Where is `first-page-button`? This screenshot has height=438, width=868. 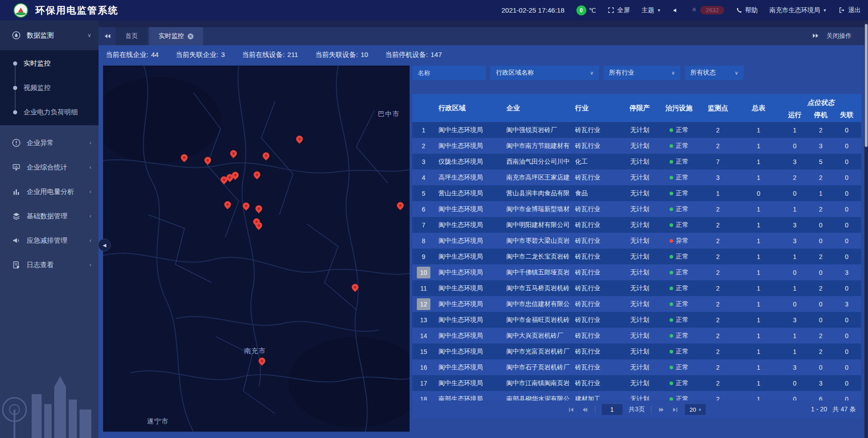 first-page-button is located at coordinates (571, 410).